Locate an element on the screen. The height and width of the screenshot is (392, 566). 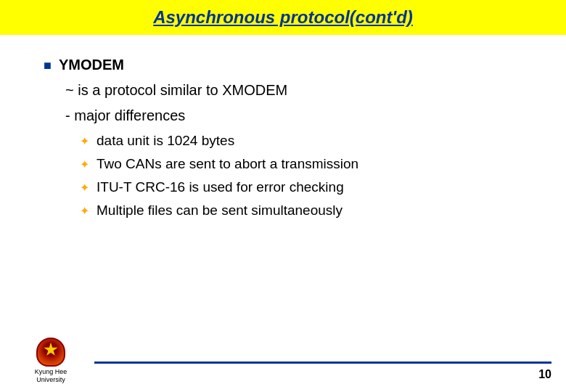
list-item: ✦ Two CANs are sent to abort a transmiss… is located at coordinates (301, 164).